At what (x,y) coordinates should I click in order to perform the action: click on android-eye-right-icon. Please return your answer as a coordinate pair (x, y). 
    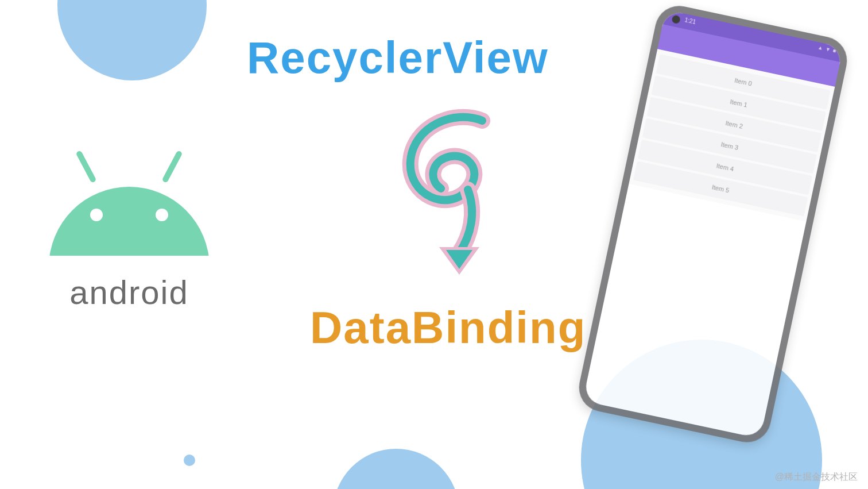
    Looking at the image, I should click on (162, 215).